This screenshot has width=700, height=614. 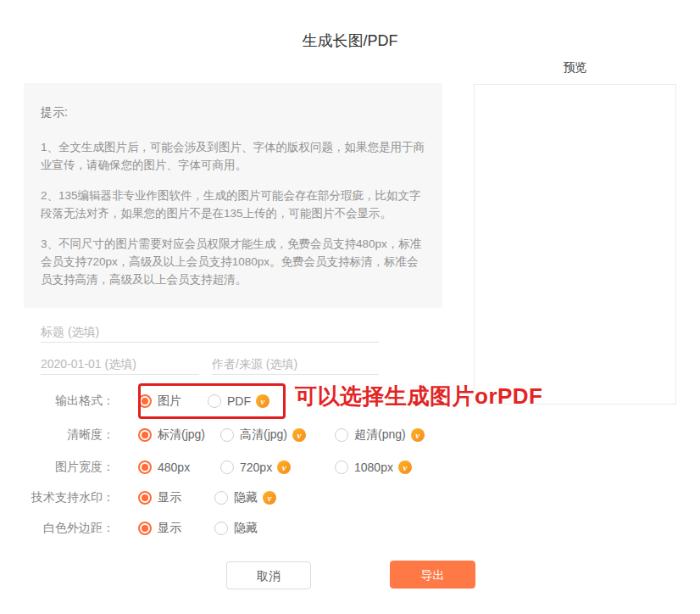 What do you see at coordinates (419, 397) in the screenshot?
I see `annotation-text: 可以选择生成图片orPDF` at bounding box center [419, 397].